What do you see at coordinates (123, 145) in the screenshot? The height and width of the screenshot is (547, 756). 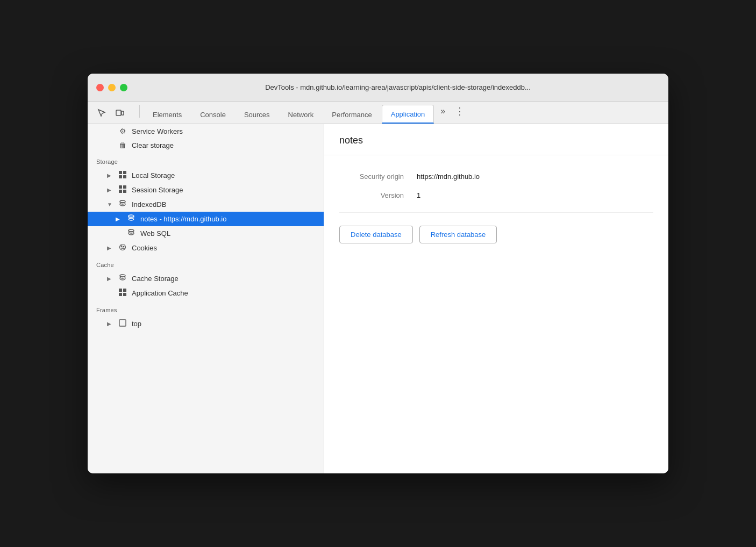 I see `trash-icon: 🗑` at bounding box center [123, 145].